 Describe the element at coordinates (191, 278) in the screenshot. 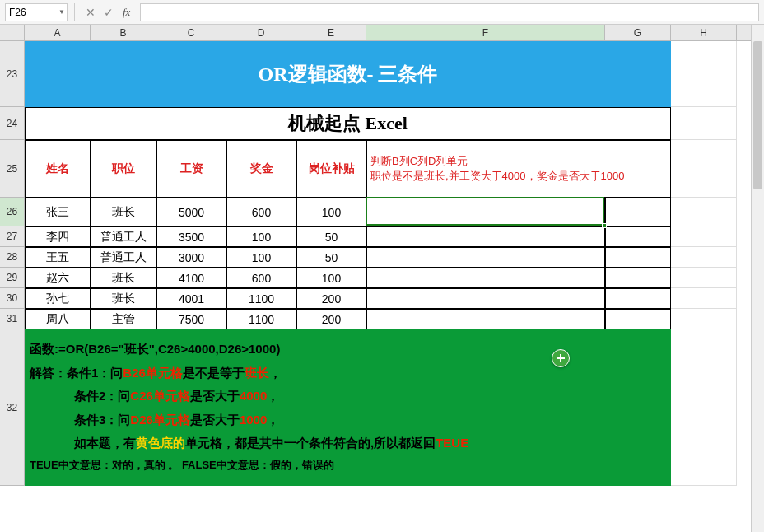

I see `table-cell: 4100` at that location.